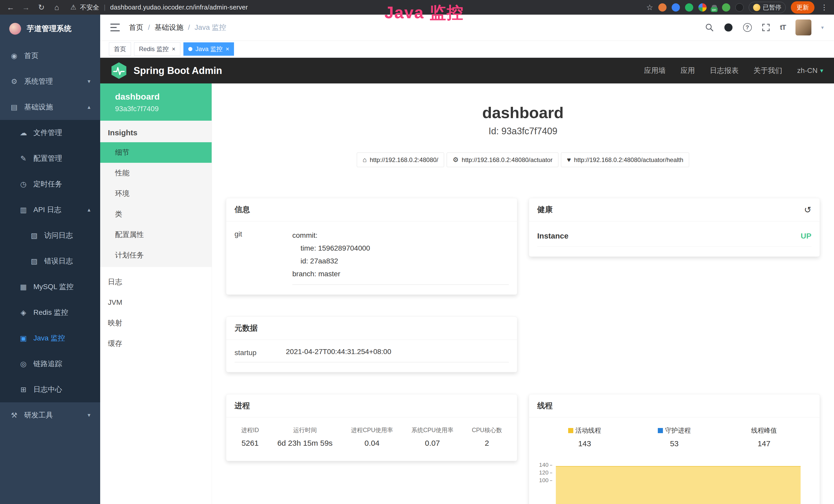  Describe the element at coordinates (487, 443) in the screenshot. I see `metric-value: 2` at that location.